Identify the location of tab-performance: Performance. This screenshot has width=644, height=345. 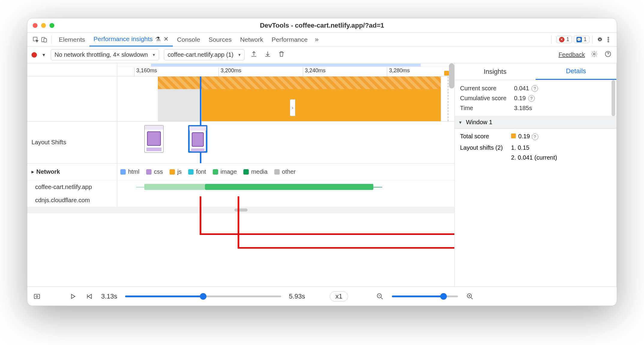
(290, 40).